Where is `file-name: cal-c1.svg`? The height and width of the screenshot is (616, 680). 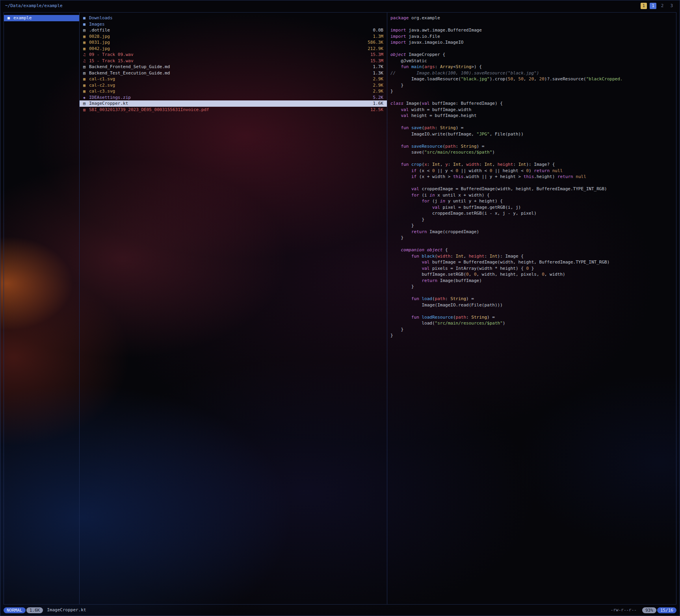 file-name: cal-c1.svg is located at coordinates (229, 79).